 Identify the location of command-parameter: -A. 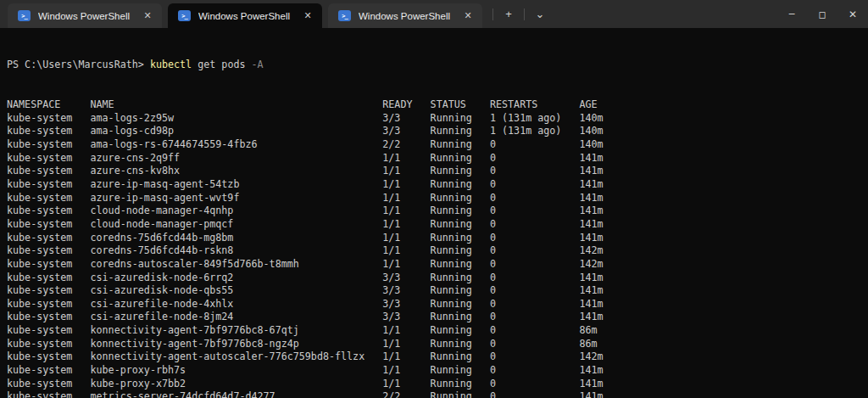
(258, 64).